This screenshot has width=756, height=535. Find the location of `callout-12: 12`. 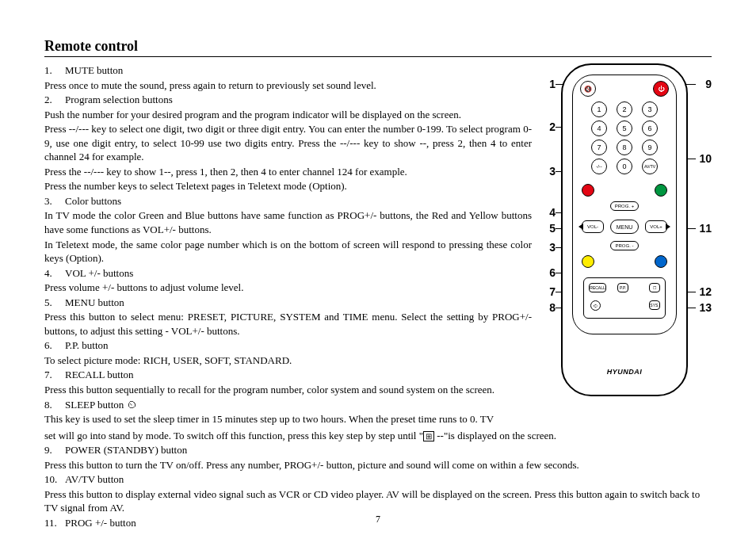

callout-12: 12 is located at coordinates (705, 292).